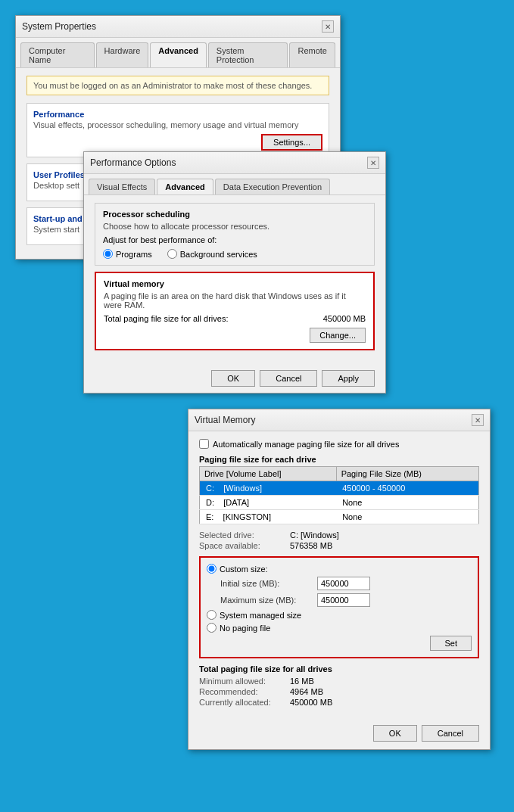 This screenshot has width=514, height=812. Describe the element at coordinates (235, 300) in the screenshot. I see `virtual-memory-desc: A paging file is an area on the hard dis…` at that location.